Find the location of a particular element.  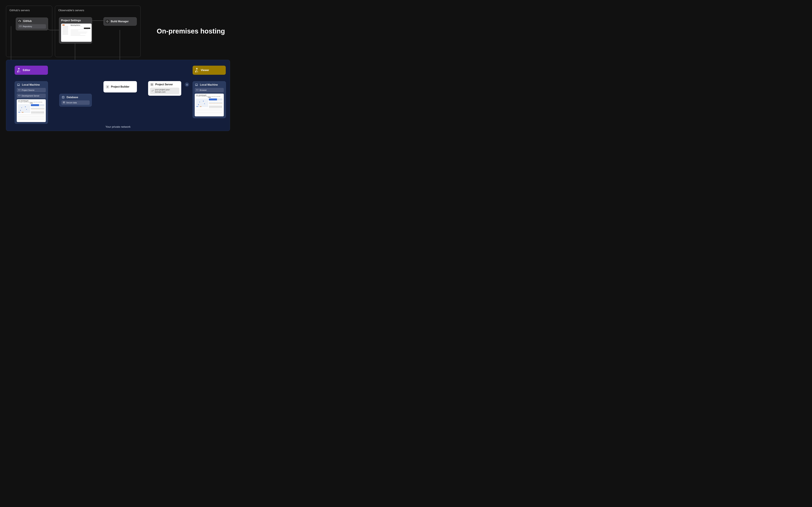

project-settings-screenshot: Marketing Metrics is located at coordinates (76, 33).